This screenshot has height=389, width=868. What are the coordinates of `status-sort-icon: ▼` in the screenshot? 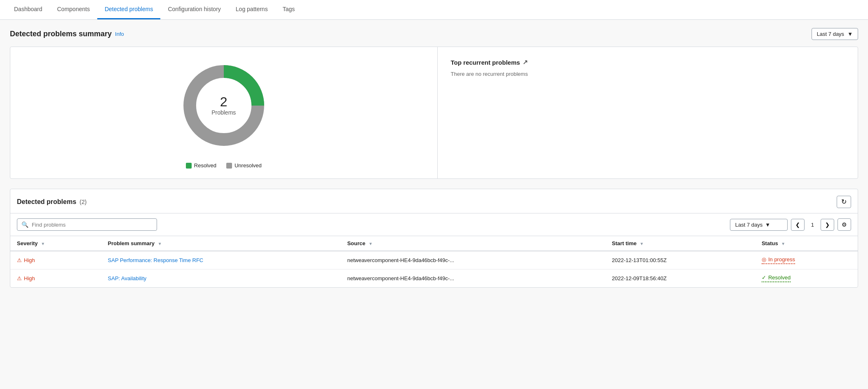 It's located at (783, 244).